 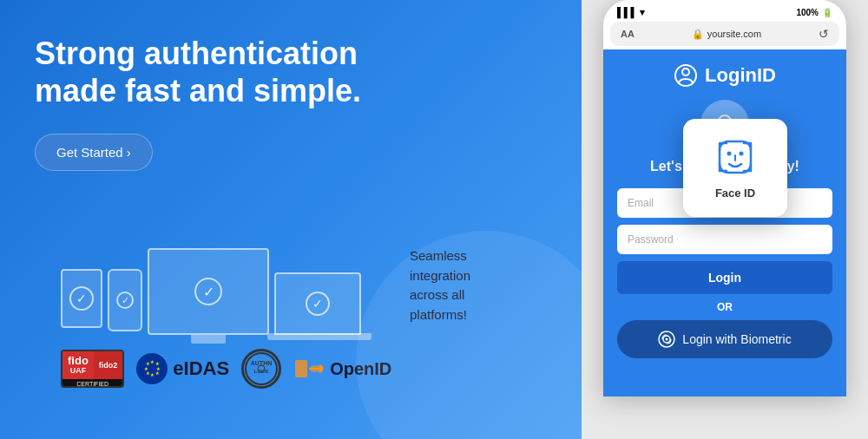 I want to click on status-icons: 100% 🔋, so click(x=814, y=12).